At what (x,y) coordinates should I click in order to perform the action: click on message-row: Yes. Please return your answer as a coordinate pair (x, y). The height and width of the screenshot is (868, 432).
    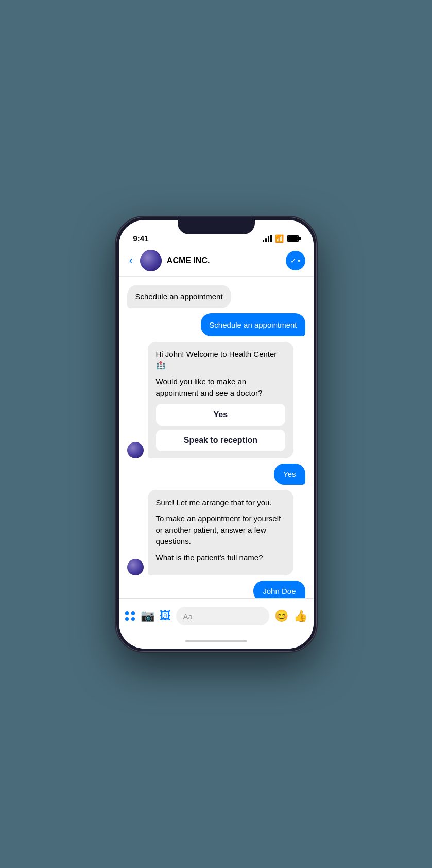
    Looking at the image, I should click on (216, 474).